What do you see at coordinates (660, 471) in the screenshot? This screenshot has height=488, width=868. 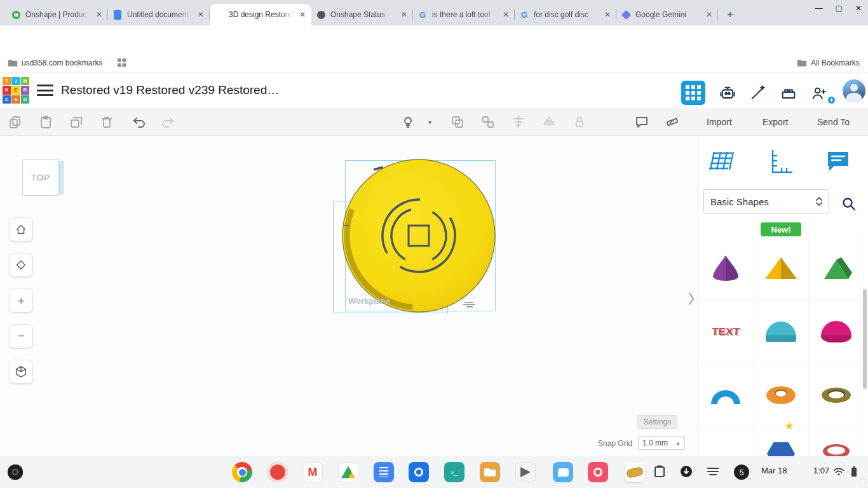 I see `clipboard-tray-button` at bounding box center [660, 471].